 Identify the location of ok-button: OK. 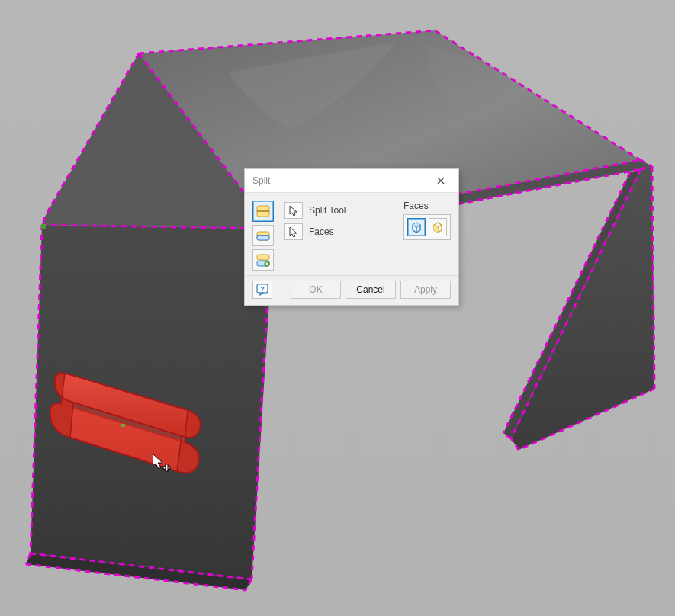
(316, 290).